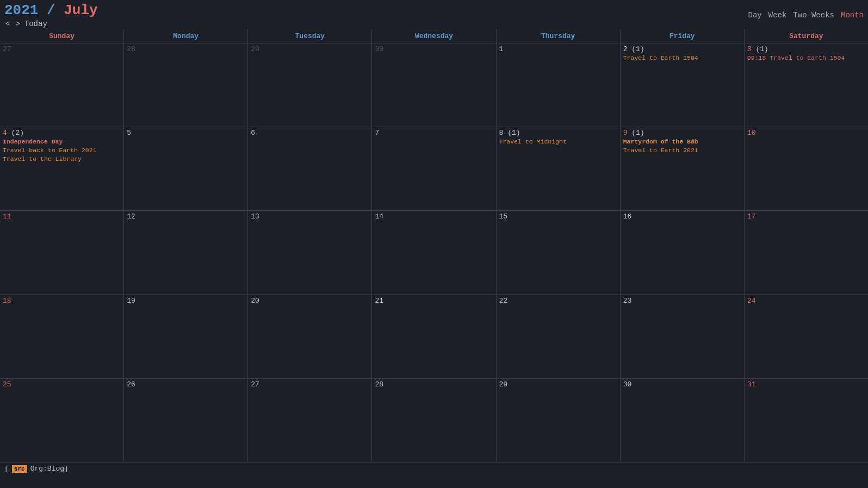 The height and width of the screenshot is (488, 868). I want to click on day-9: 9 (1) Martyrdom of the Báb Travel to Ear…, so click(683, 168).